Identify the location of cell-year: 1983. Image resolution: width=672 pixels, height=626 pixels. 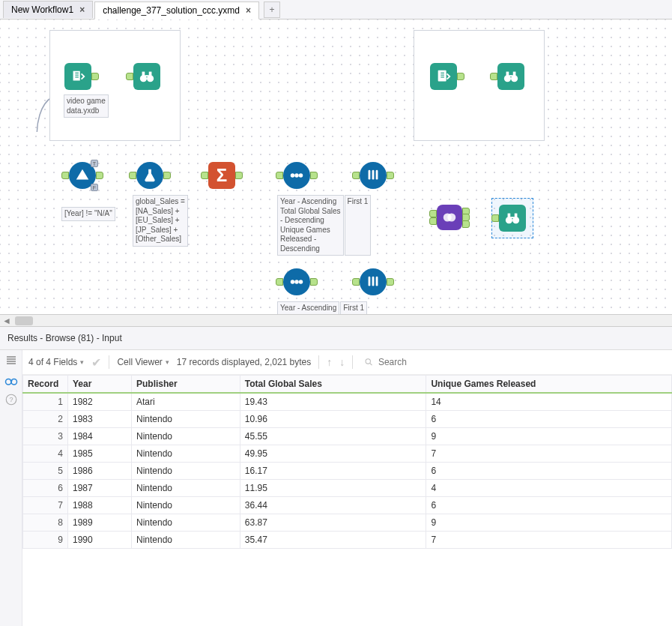
(100, 420).